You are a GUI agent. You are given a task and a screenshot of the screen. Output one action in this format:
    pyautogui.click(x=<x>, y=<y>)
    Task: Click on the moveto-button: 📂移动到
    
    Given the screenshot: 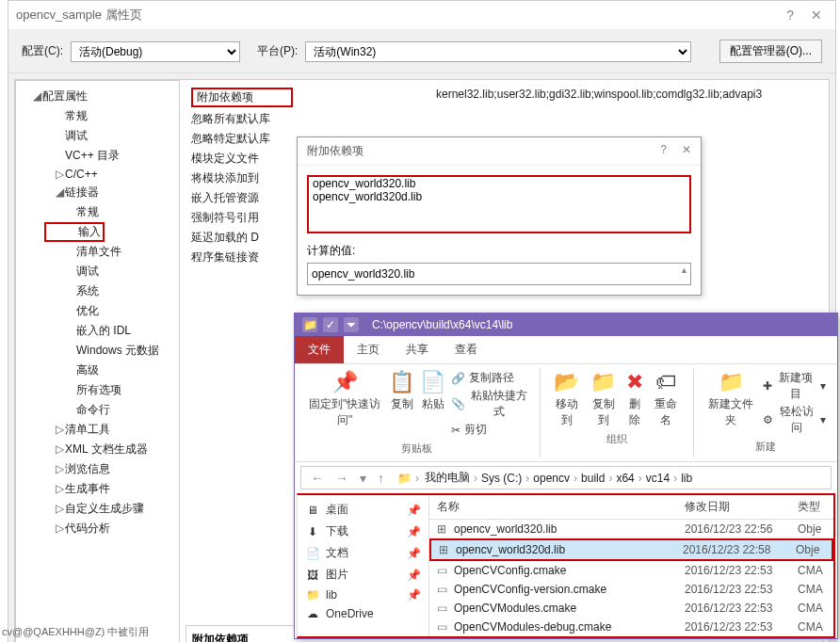 What is the action you would take?
    pyautogui.click(x=567, y=399)
    